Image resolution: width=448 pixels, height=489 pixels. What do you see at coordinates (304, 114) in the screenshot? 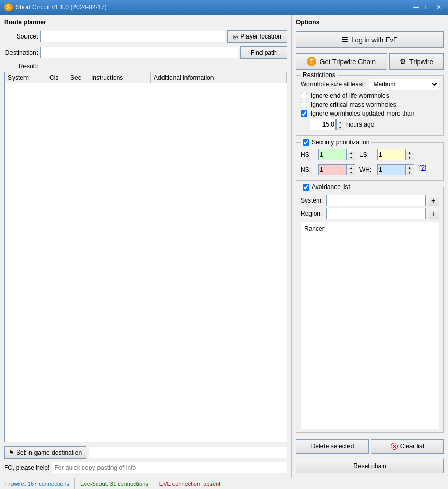
I see `ignore-updated-checkbox` at bounding box center [304, 114].